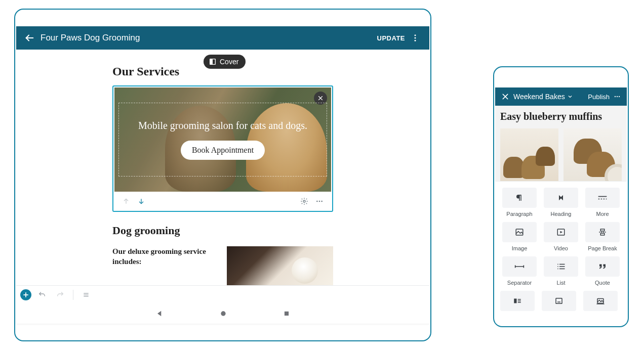 The width and height of the screenshot is (644, 354). What do you see at coordinates (223, 38) in the screenshot?
I see `editor-header: Four Paws Dog Grooming UPDATE` at bounding box center [223, 38].